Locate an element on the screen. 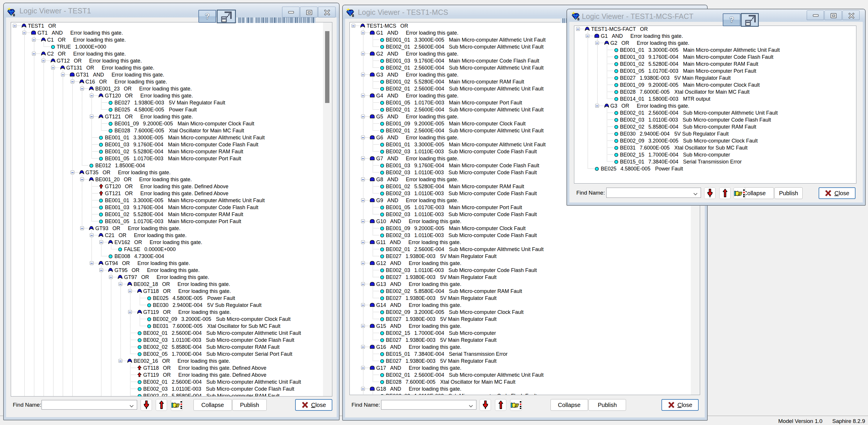 This screenshot has width=868, height=425. tree-item: TRUE1.0000E+000 is located at coordinates (172, 47).